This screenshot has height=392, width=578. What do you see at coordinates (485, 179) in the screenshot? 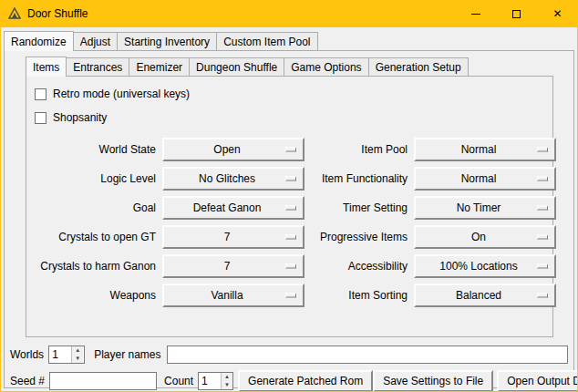
I see `dropdown-item-functionality: Normal` at bounding box center [485, 179].